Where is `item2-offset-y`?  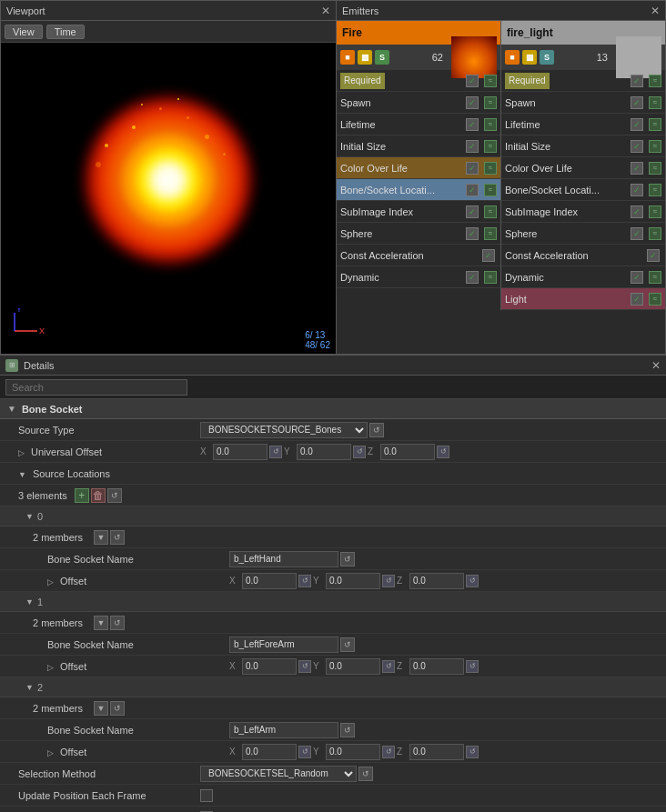
item2-offset-y is located at coordinates (353, 752).